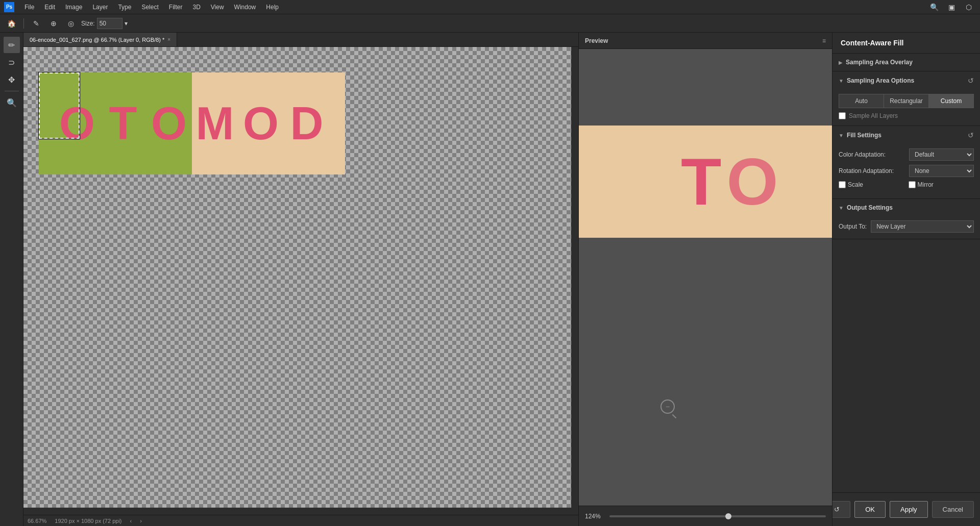  Describe the element at coordinates (934, 7) in the screenshot. I see `search-button: 🔍` at that location.